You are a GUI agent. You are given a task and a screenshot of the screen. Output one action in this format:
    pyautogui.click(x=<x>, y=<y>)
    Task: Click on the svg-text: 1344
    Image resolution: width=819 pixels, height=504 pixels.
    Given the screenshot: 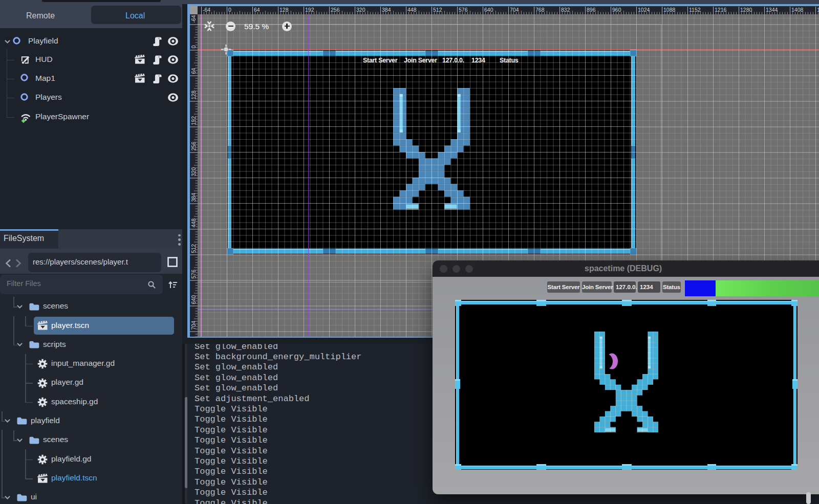 What is the action you would take?
    pyautogui.click(x=772, y=10)
    